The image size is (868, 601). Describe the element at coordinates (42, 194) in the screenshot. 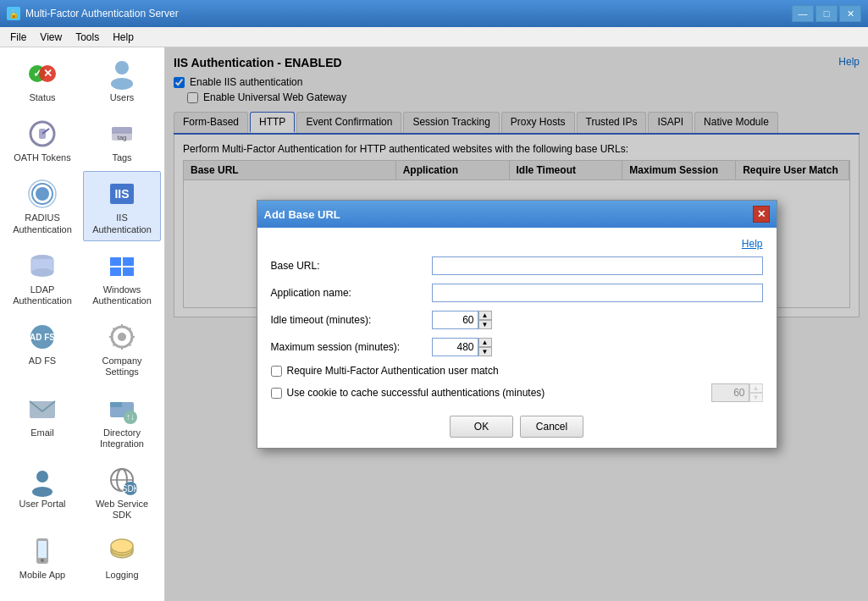

I see `radius-icon` at that location.